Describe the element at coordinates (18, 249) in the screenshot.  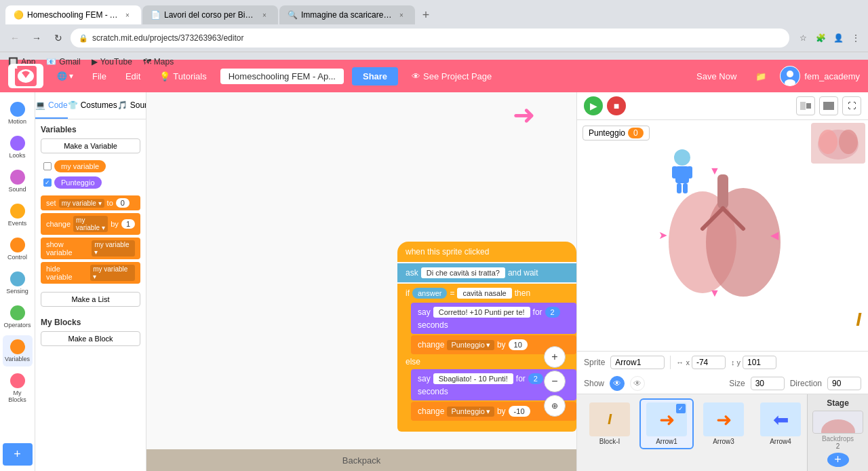
I see `sidebar-item-control: Control` at that location.